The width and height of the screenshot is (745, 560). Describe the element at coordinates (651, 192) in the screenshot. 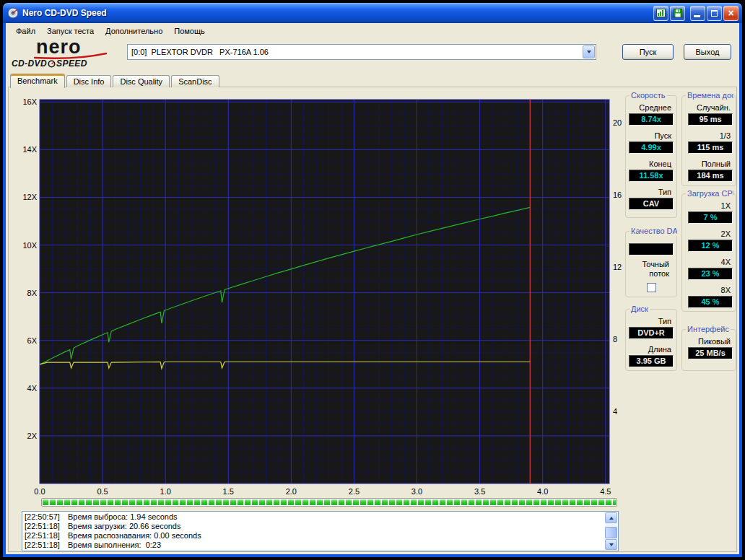

I see `speed-type-label: Тип` at that location.